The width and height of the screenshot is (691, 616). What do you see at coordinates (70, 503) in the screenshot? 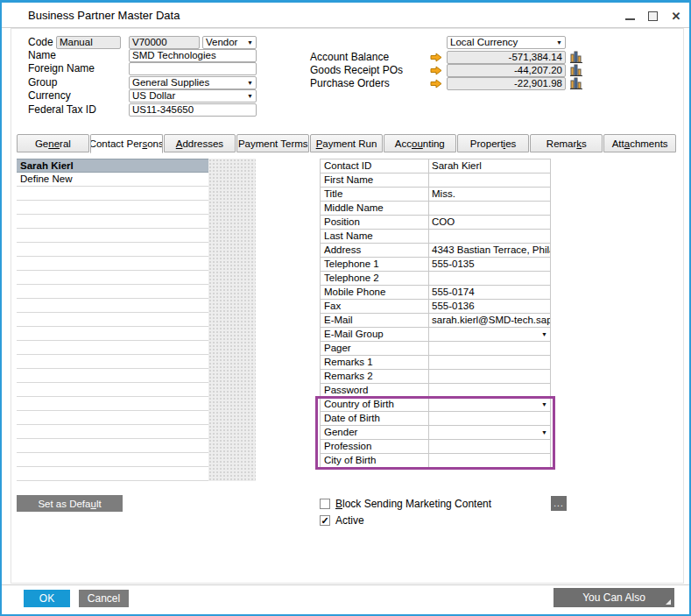
I see `set-as-default-button: Set as Default` at bounding box center [70, 503].